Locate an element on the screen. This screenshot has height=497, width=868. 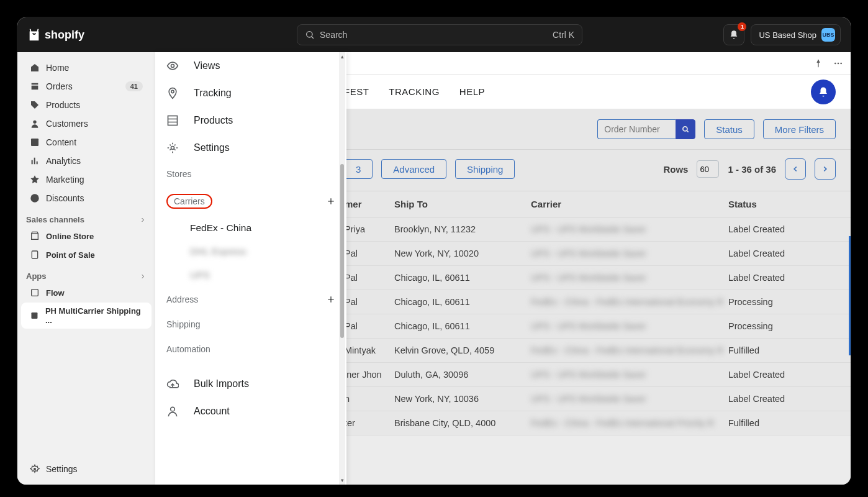
toolbar-button-shipping: Shipping is located at coordinates (485, 169).